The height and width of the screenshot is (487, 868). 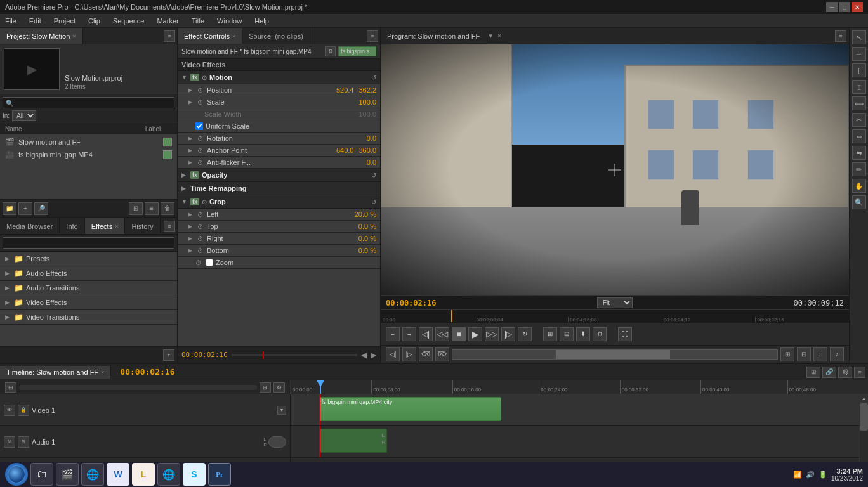 I want to click on ec-panel-menu-btn: ≡, so click(x=372, y=36).